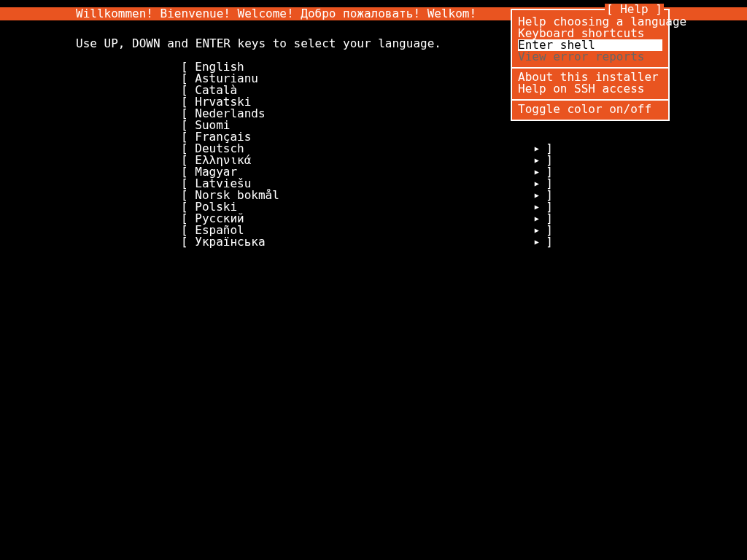  I want to click on language-label: [ Українська, so click(223, 242).